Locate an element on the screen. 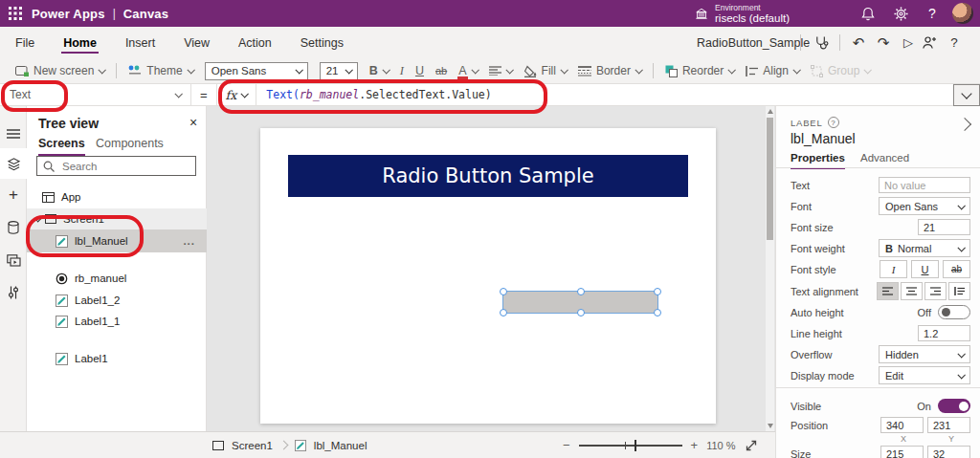 The image size is (980, 458). menu-view: View is located at coordinates (197, 42).